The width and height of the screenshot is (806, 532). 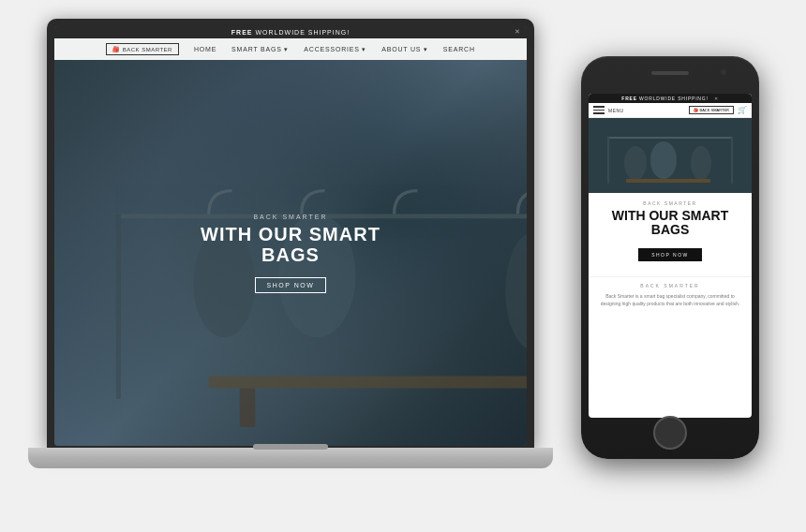 I want to click on laptop-hero-title: WITH OUR SMART BAGS, so click(x=291, y=244).